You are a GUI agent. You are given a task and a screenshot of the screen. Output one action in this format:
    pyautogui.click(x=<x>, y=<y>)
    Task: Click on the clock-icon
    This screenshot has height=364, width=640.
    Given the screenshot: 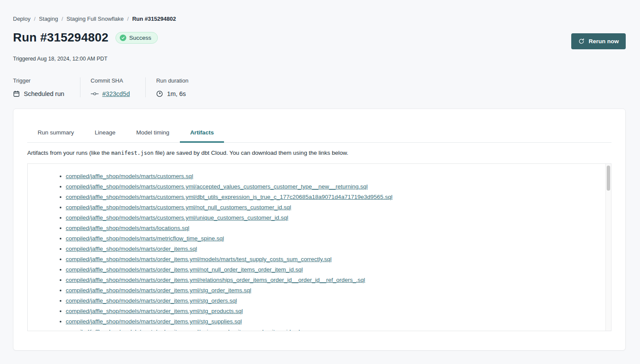 What is the action you would take?
    pyautogui.click(x=160, y=94)
    